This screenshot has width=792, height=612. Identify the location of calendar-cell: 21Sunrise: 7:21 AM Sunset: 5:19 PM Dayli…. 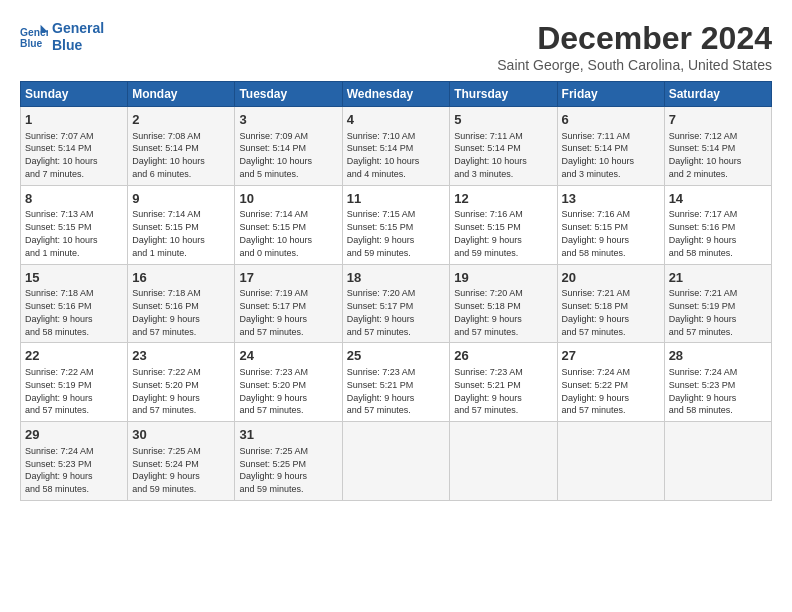
(718, 304).